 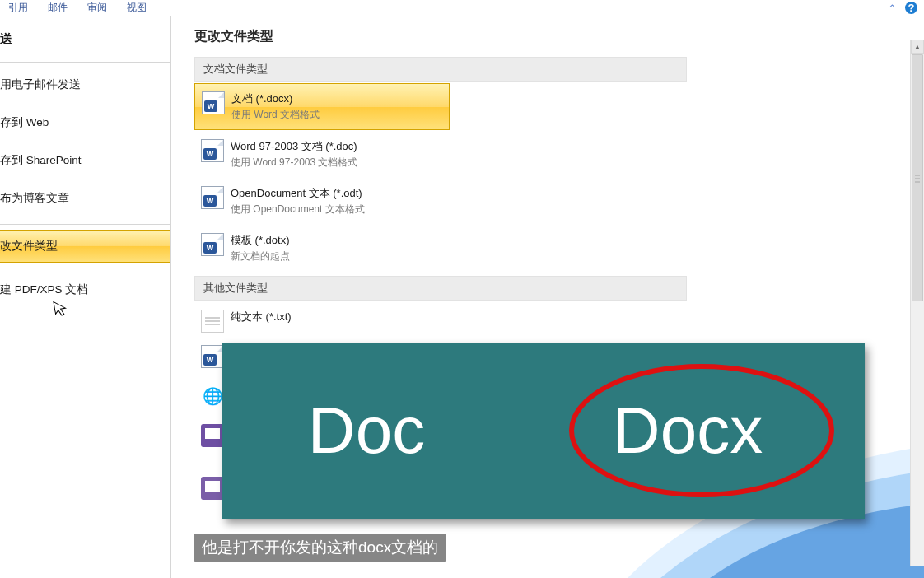 What do you see at coordinates (917, 178) in the screenshot?
I see `scrollbar-thumb` at bounding box center [917, 178].